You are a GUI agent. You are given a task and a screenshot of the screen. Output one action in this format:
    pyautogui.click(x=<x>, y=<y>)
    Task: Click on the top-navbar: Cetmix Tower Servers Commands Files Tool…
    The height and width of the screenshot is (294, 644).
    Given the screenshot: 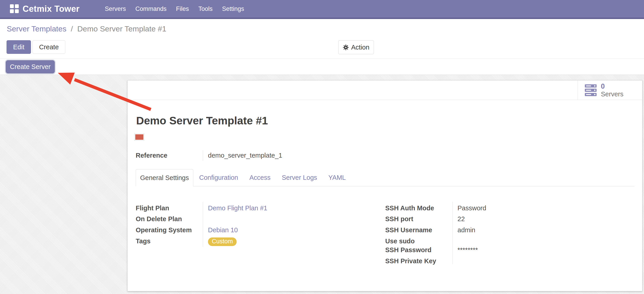 What is the action you would take?
    pyautogui.click(x=322, y=10)
    